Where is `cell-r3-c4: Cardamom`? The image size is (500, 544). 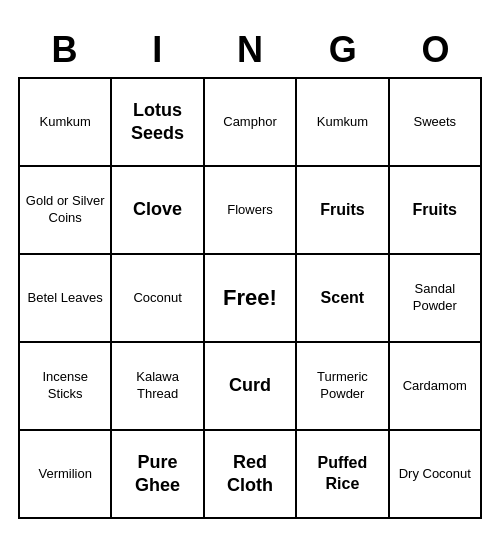
cell-r3-c4: Cardamom is located at coordinates (436, 387).